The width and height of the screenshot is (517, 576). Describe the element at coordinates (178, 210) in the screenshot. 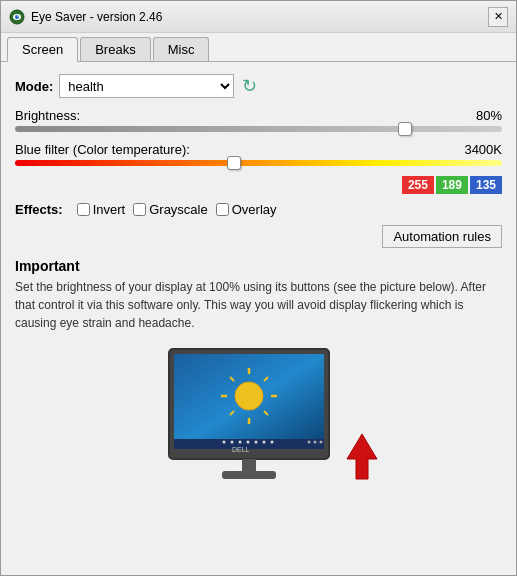

I see `grayscale-label: Grayscale` at that location.